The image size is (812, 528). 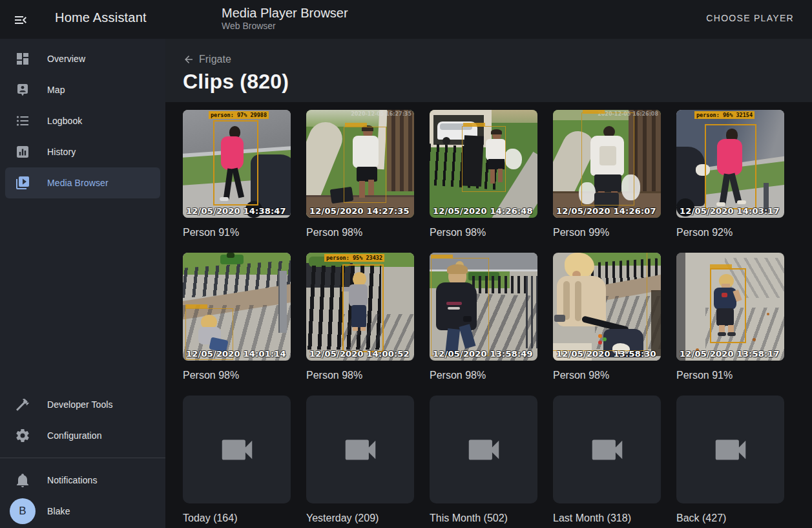 What do you see at coordinates (730, 233) in the screenshot?
I see `clip-caption: Person 92%` at bounding box center [730, 233].